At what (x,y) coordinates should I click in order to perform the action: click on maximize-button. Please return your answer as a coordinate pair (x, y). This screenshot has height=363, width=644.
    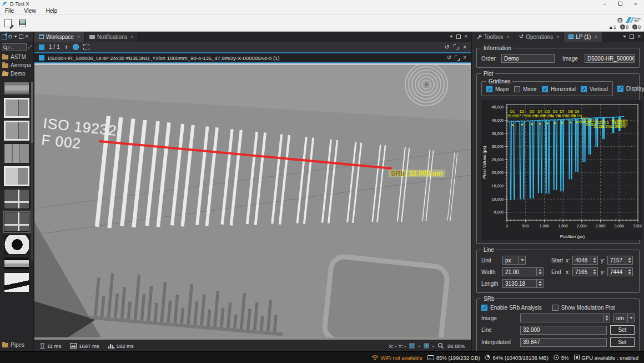
    Looking at the image, I should click on (620, 4).